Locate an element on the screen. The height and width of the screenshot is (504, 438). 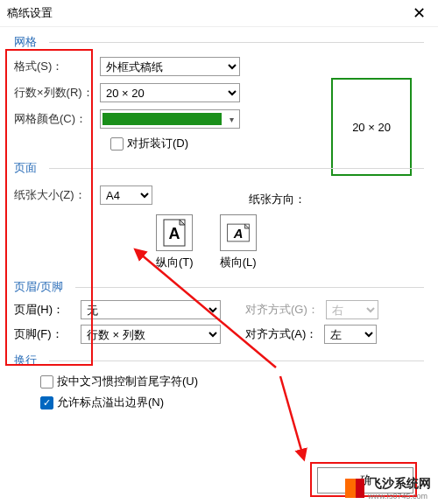
orientation-label: 纸张方向： is located at coordinates (277, 195).